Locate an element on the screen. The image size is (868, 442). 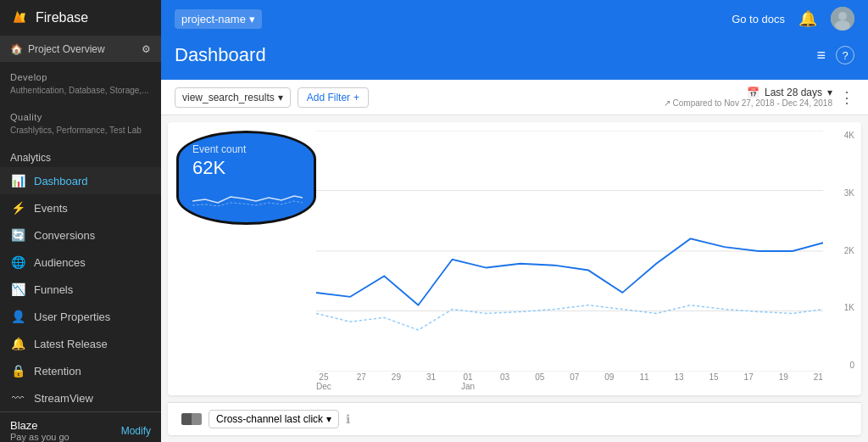
chart-y-labels: 4K 3K 2K 1K 0 is located at coordinates (849, 250).